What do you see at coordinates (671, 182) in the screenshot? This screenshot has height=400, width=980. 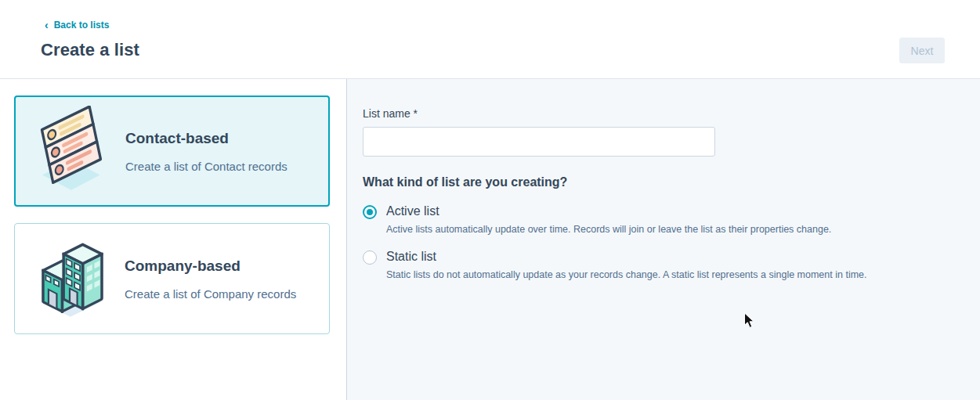 I see `list-kind-question: What kind of list are you creating?` at bounding box center [671, 182].